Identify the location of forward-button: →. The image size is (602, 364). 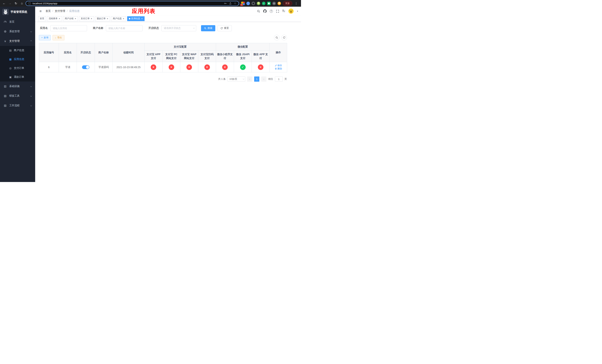
(10, 3).